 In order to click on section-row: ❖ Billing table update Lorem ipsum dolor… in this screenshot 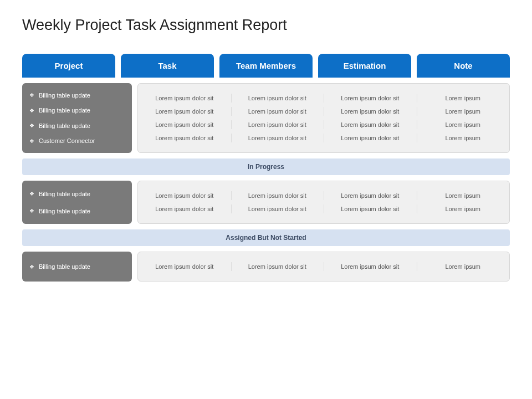, I will do `click(266, 267)`.